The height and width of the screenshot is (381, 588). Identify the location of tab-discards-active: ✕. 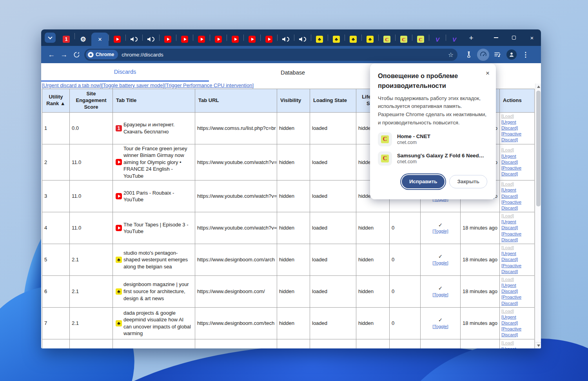
(100, 39).